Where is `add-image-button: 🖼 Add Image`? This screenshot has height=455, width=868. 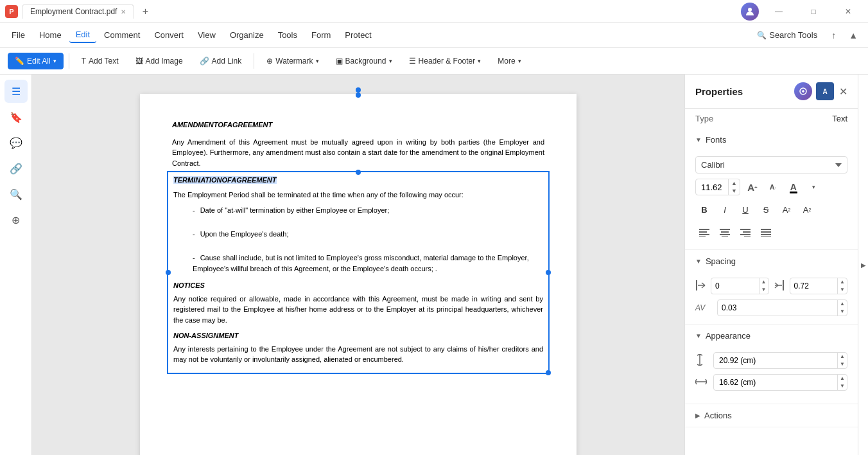 add-image-button: 🖼 Add Image is located at coordinates (159, 61).